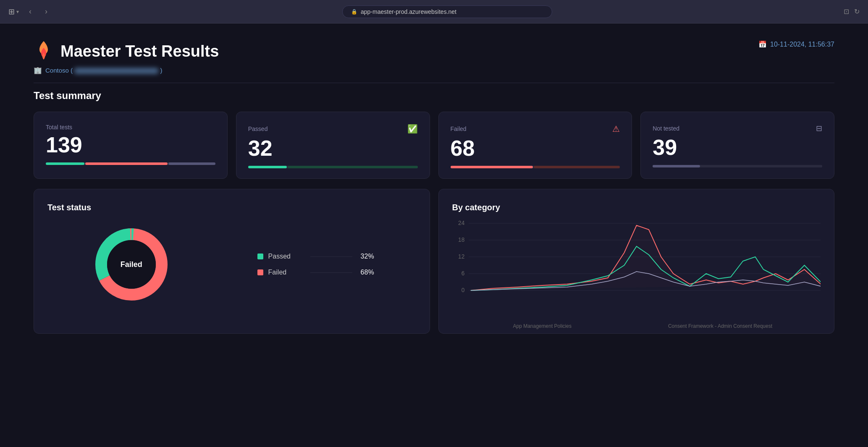 Image resolution: width=868 pixels, height=447 pixels. What do you see at coordinates (637, 261) in the screenshot?
I see `by-category-card: By category 24 18 12 6 0` at bounding box center [637, 261].